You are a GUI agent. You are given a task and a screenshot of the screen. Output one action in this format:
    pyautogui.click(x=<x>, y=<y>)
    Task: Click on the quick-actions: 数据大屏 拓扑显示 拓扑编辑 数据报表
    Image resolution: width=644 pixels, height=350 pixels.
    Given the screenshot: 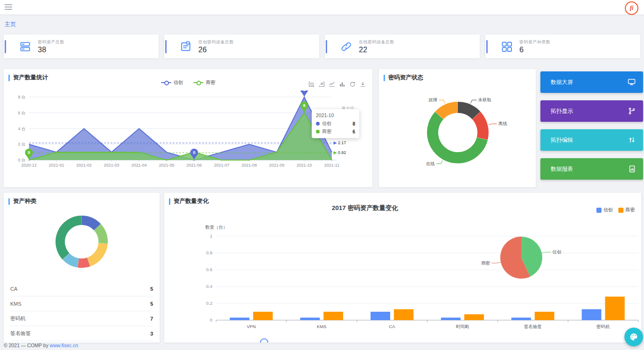 What is the action you would take?
    pyautogui.click(x=592, y=129)
    